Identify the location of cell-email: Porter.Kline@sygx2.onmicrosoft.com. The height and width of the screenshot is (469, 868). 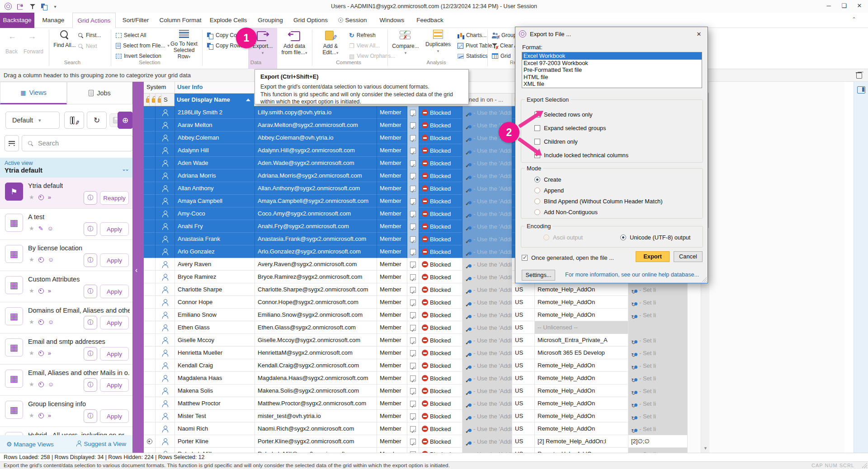
(316, 441).